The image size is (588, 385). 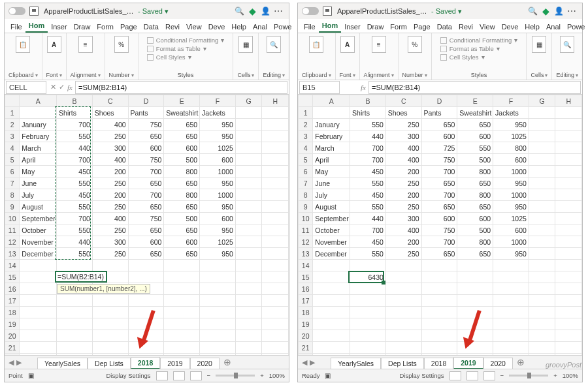 I want to click on cell: 300, so click(x=110, y=242).